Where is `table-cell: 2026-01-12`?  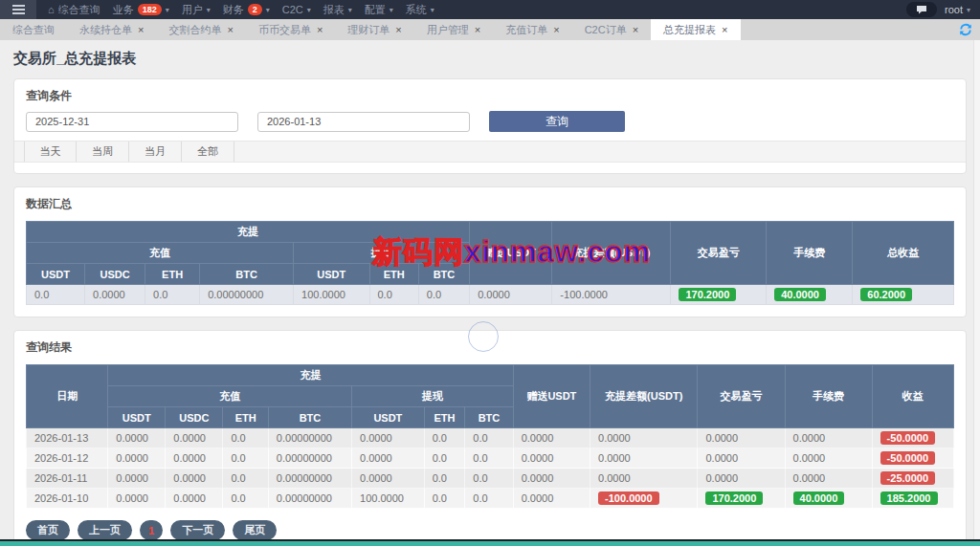
table-cell: 2026-01-12 is located at coordinates (67, 459).